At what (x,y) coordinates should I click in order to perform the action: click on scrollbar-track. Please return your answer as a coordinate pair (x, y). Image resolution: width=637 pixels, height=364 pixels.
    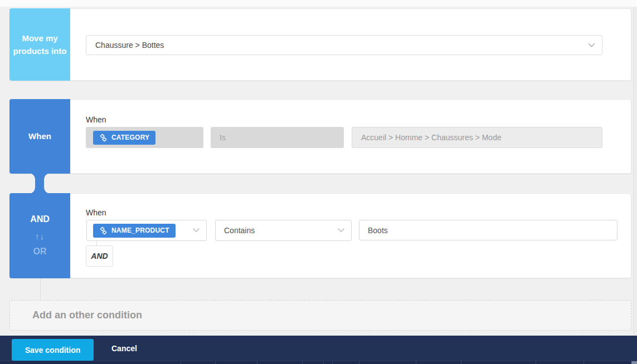
    Looking at the image, I should click on (635, 171).